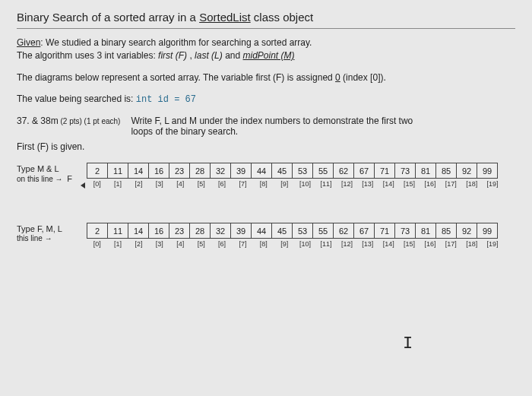  Describe the element at coordinates (325, 183) in the screenshot. I see `index-label: [11]` at that location.